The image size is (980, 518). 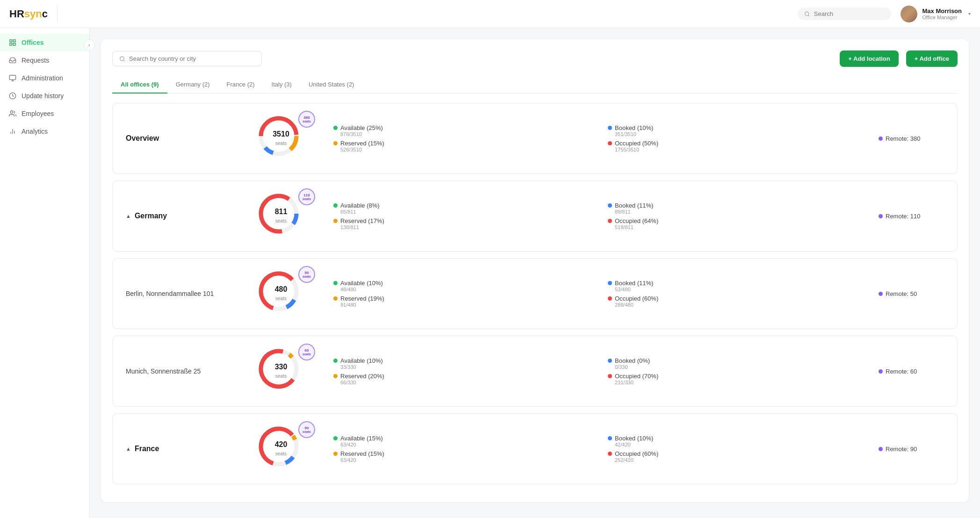 I want to click on remote-badge: 90 seats, so click(x=307, y=430).